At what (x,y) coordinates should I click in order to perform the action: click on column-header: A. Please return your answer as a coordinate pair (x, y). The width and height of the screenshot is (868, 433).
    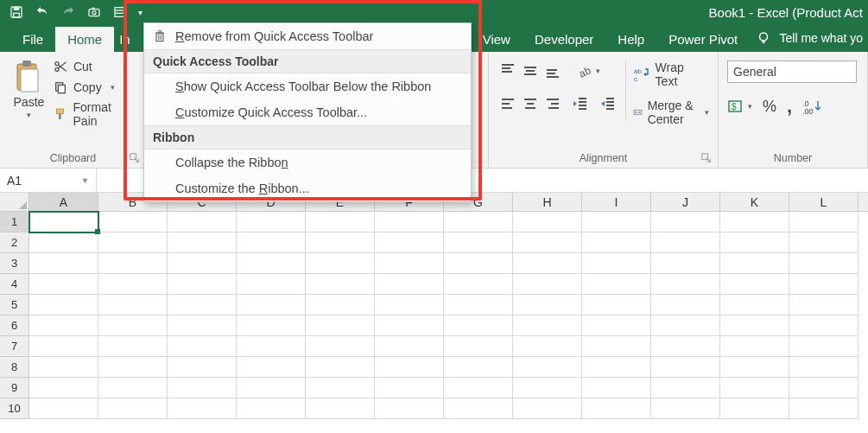
    Looking at the image, I should click on (64, 202).